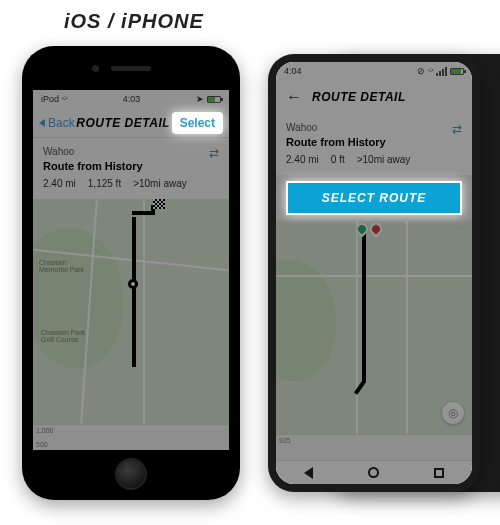 This screenshot has width=500, height=525. What do you see at coordinates (131, 184) in the screenshot?
I see `route-stats: 2.40 mi 1,125 ft >10mi away` at bounding box center [131, 184].